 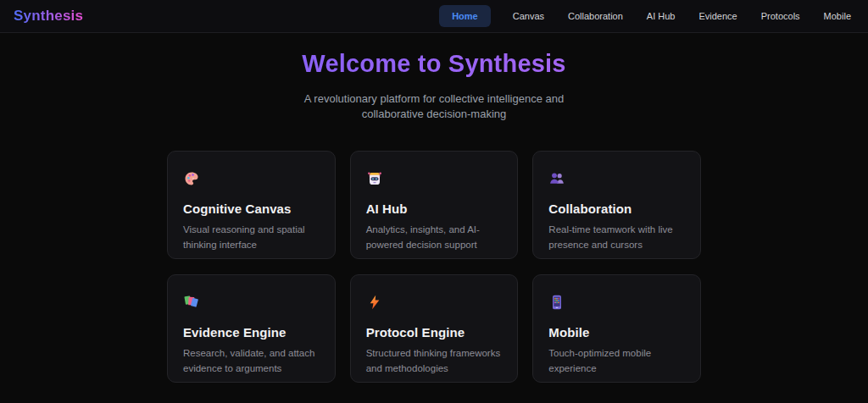 I want to click on nav-item-home: Home, so click(x=465, y=16).